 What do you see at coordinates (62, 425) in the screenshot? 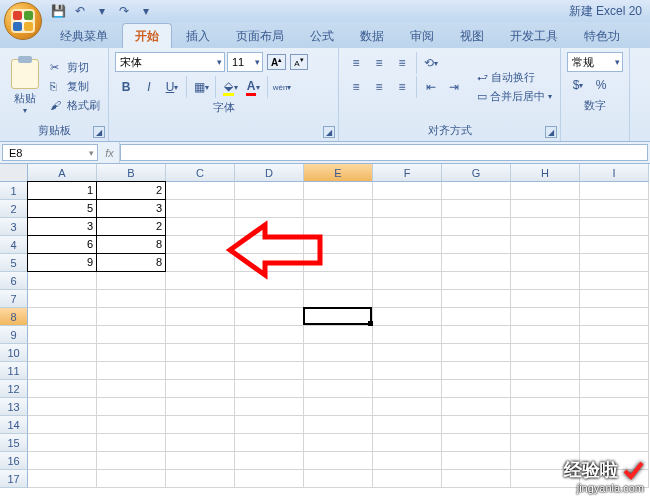
I see `cell-A14` at bounding box center [62, 425].